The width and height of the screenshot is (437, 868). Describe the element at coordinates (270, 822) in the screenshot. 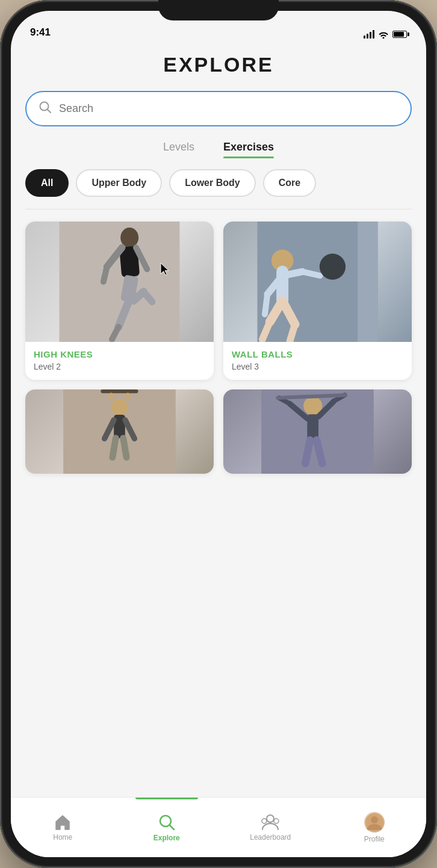

I see `leaderboard-icon` at that location.